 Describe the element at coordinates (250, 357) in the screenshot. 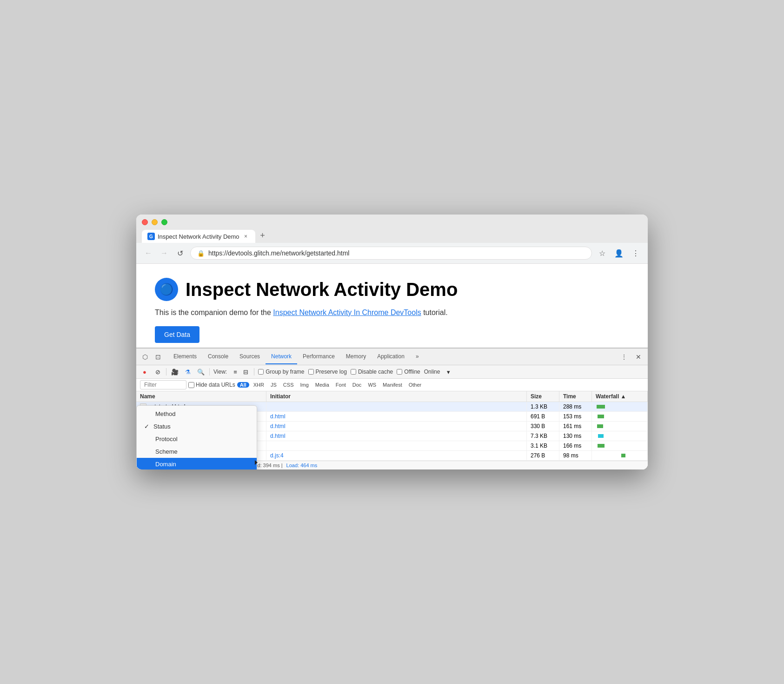

I see `tab-sources: Sources` at that location.